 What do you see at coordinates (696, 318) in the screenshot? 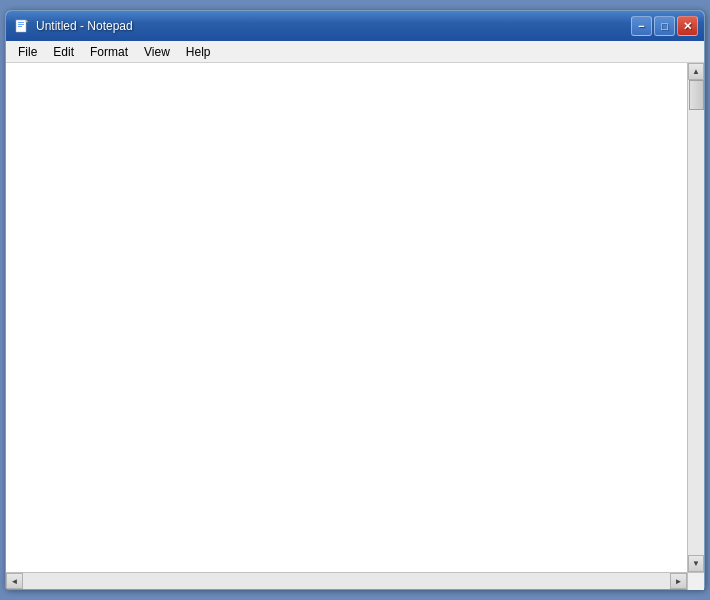
I see `vertical-scrollbar: ▲ ▼` at bounding box center [696, 318].